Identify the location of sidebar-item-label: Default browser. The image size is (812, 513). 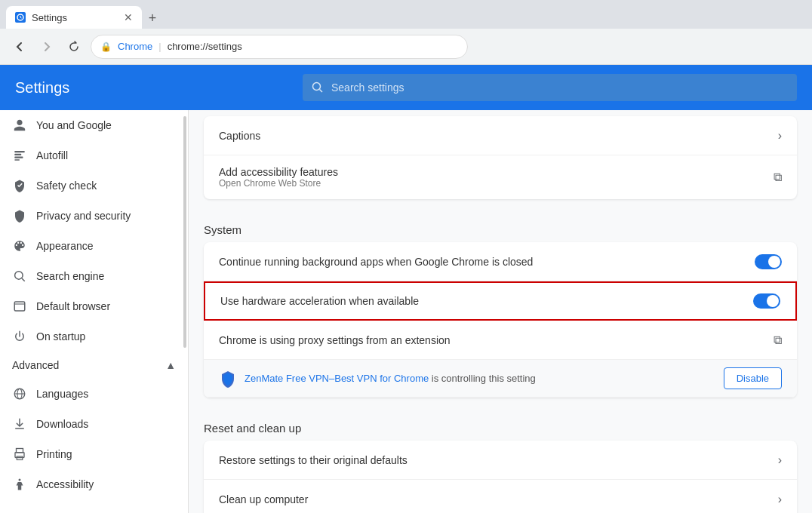
(73, 306).